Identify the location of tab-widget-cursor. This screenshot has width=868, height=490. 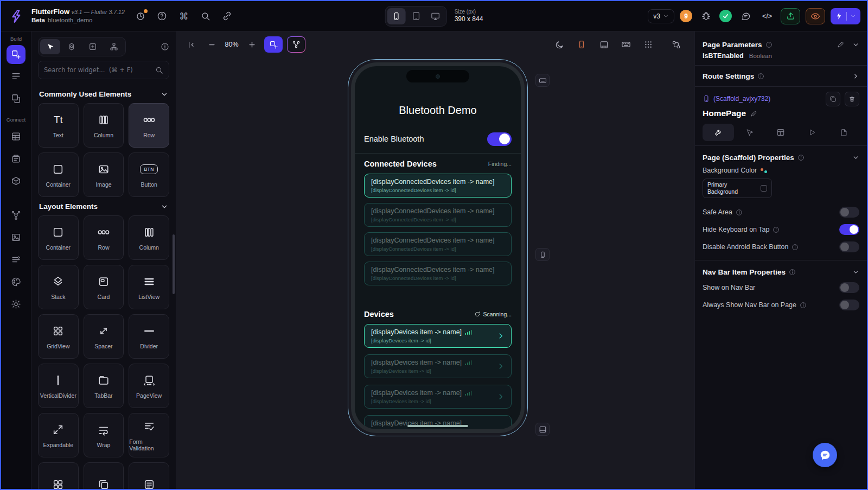
(50, 47).